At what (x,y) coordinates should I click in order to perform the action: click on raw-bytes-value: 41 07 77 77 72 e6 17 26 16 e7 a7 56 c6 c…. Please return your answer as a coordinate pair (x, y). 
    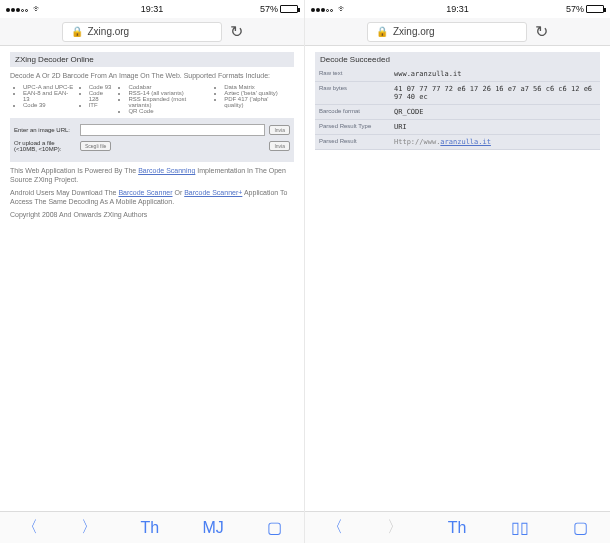
    Looking at the image, I should click on (495, 93).